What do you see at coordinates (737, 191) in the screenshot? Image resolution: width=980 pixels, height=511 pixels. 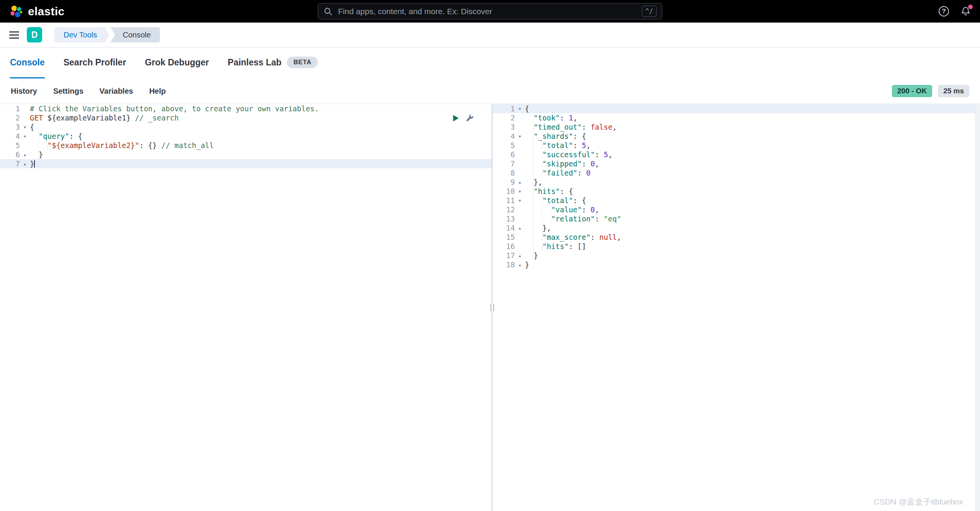 I see `code-line-10: 10▾ "hits": {` at bounding box center [737, 191].